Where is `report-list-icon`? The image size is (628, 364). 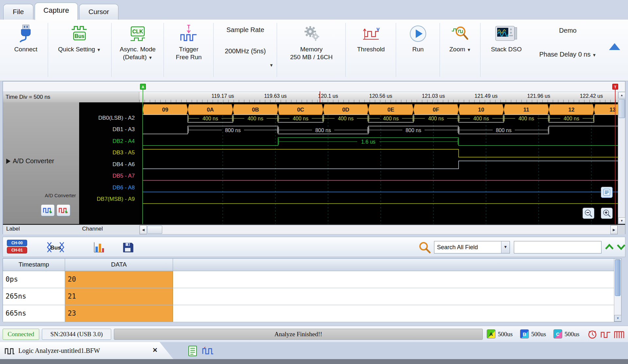 report-list-icon is located at coordinates (193, 352).